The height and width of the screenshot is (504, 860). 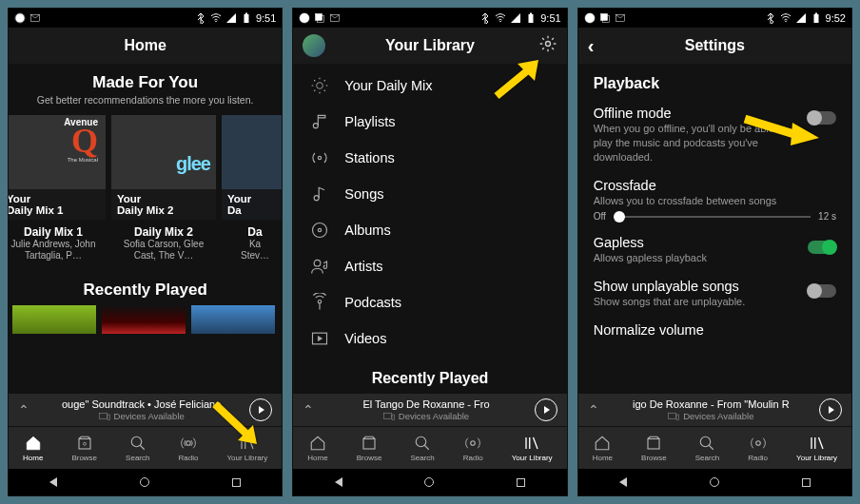 What do you see at coordinates (320, 266) in the screenshot?
I see `artists-icon` at bounding box center [320, 266].